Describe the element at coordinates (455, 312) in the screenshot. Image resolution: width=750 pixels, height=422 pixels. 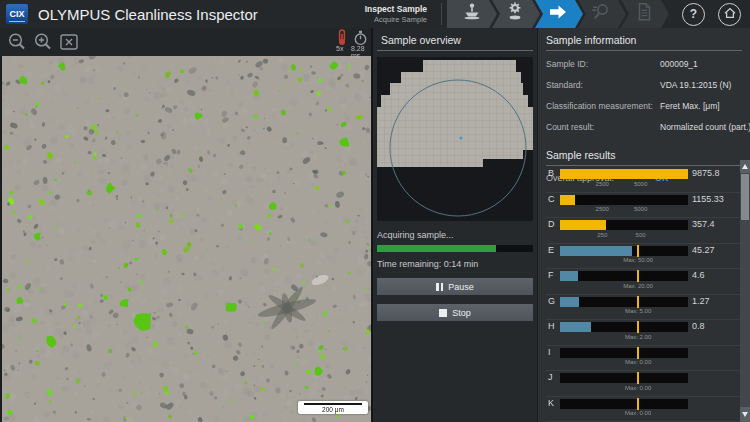
I see `stop-button: Stop` at that location.